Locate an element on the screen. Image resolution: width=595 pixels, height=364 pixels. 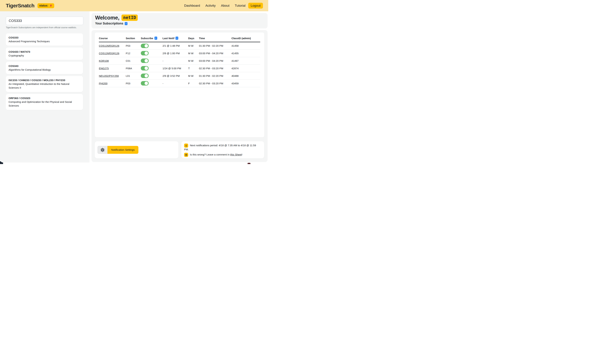
course-code: ORF363 / COS323 is located at coordinates (44, 98).